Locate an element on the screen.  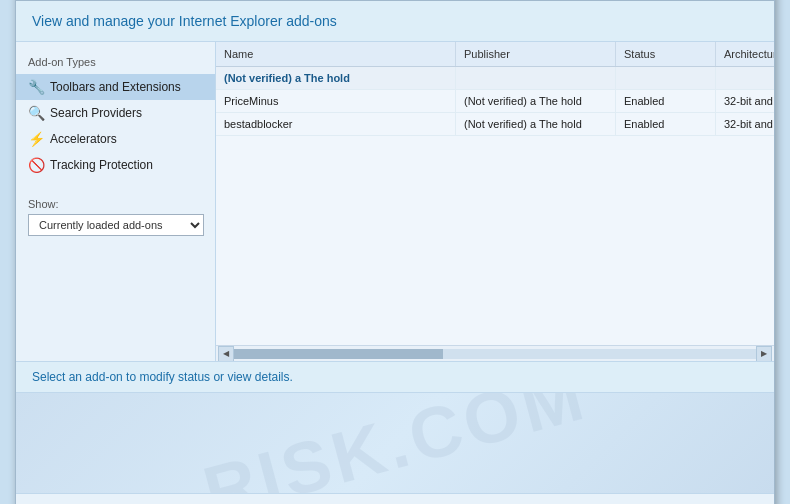
sidebar-item-accelerators-label: Accelerators is located at coordinates (84, 139).